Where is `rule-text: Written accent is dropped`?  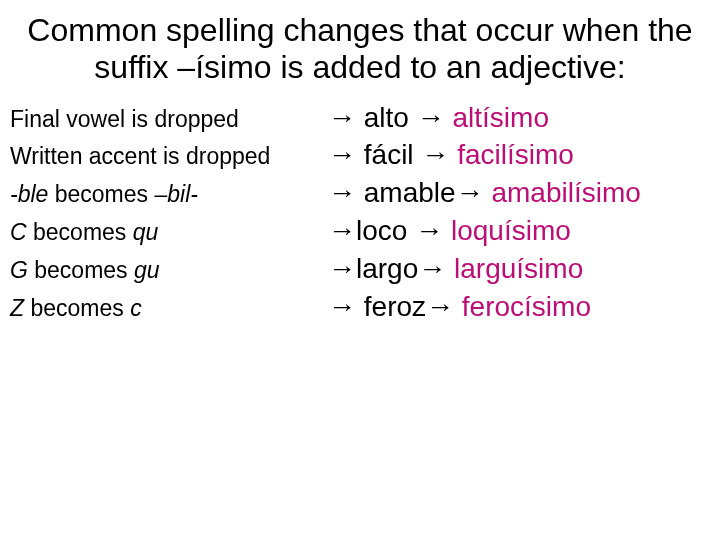 rule-text: Written accent is dropped is located at coordinates (169, 156).